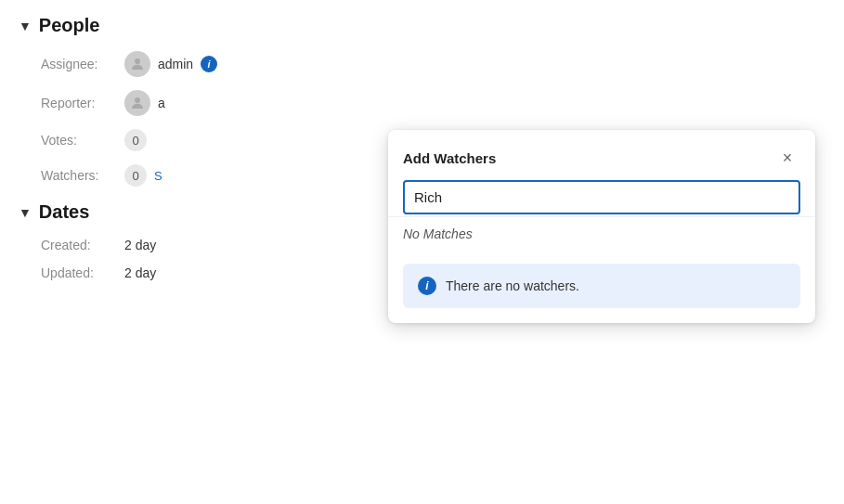  What do you see at coordinates (70, 26) in the screenshot?
I see `people-section-title: People` at bounding box center [70, 26].